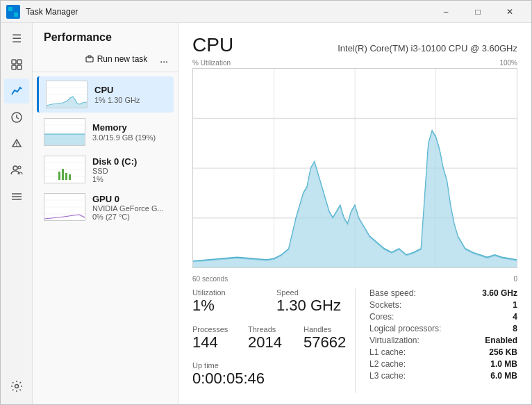 The width and height of the screenshot is (532, 405). What do you see at coordinates (436, 340) in the screenshot?
I see `stats-right: Base speed: 3.60 GHz Sockets: 1 Cores: 4` at bounding box center [436, 340].